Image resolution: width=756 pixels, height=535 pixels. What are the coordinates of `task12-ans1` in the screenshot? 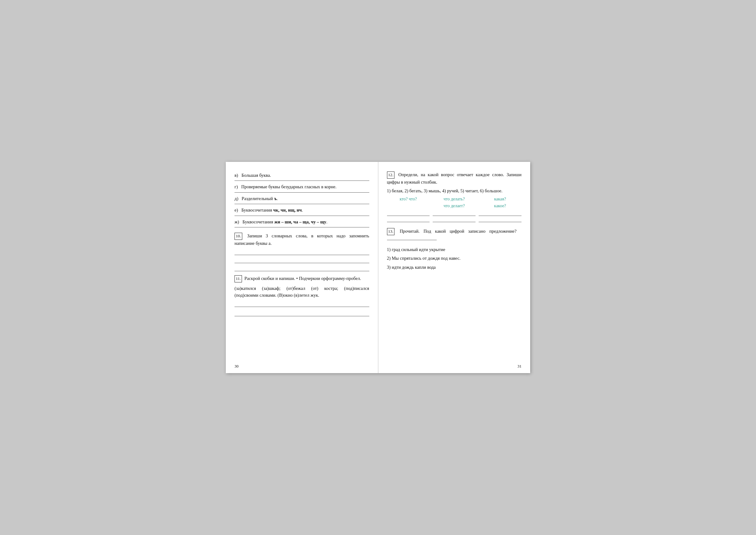 It's located at (408, 213).